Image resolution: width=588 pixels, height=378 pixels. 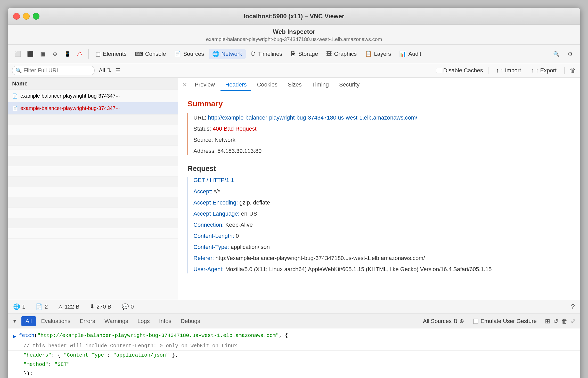 What do you see at coordinates (15, 96) in the screenshot?
I see `file-icon-1: 📄` at bounding box center [15, 96].